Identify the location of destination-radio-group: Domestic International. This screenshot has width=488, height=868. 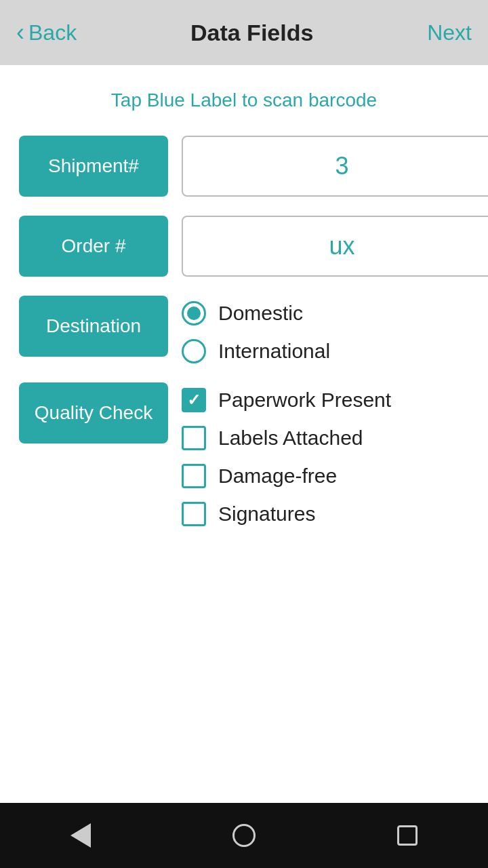
(325, 330).